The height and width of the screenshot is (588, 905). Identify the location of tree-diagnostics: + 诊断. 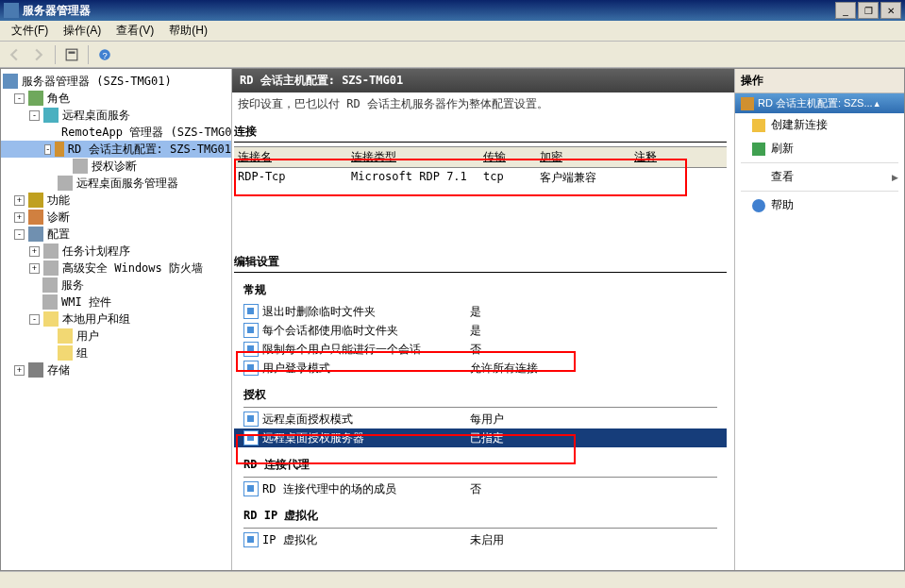
(116, 217).